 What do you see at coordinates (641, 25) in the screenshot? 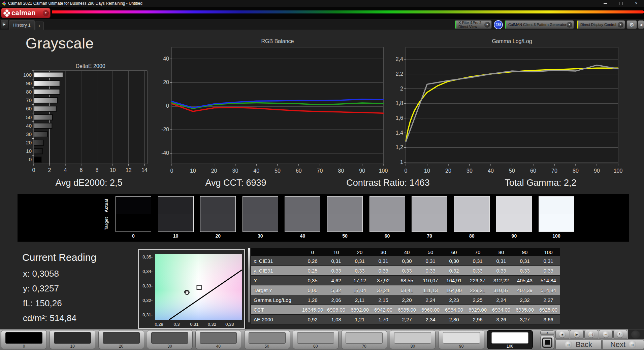
I see `collapse-panel-button: ◀` at bounding box center [641, 25].